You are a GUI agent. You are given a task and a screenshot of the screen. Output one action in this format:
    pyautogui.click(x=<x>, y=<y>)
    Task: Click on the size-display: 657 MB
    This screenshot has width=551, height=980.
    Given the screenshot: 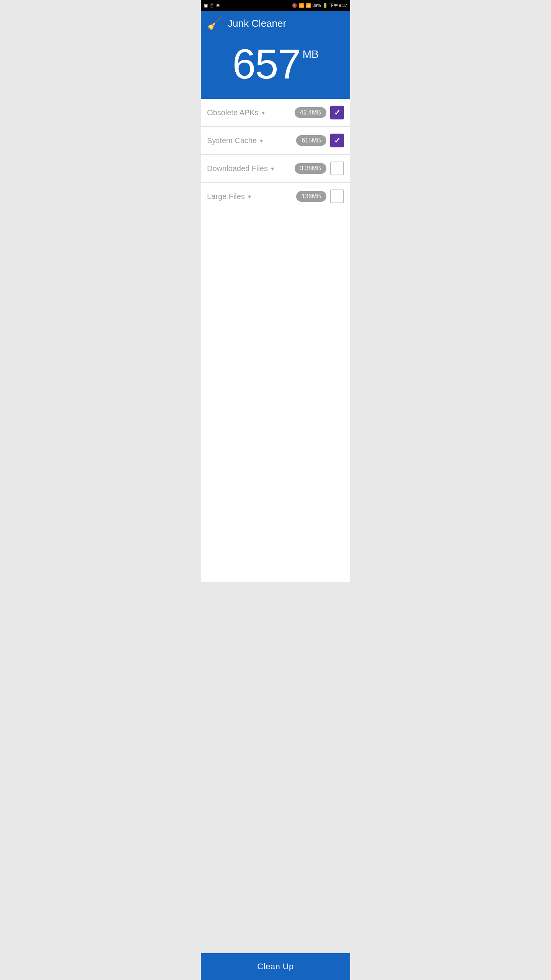 What is the action you would take?
    pyautogui.click(x=276, y=64)
    